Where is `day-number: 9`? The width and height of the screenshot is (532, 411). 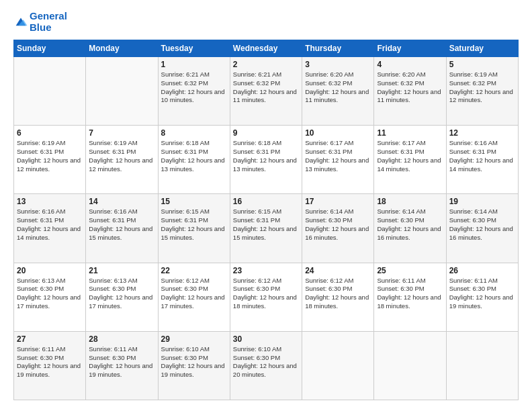
day-number: 9 is located at coordinates (266, 133).